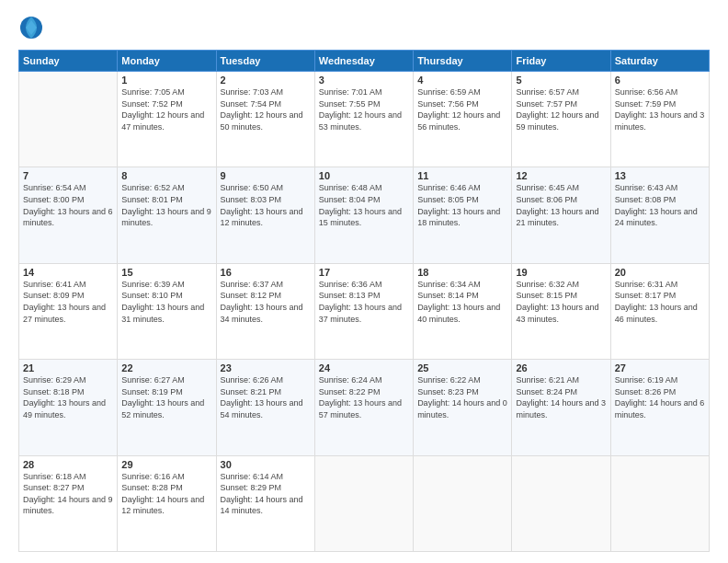 Image resolution: width=728 pixels, height=563 pixels. What do you see at coordinates (68, 368) in the screenshot?
I see `day-number: 21` at bounding box center [68, 368].